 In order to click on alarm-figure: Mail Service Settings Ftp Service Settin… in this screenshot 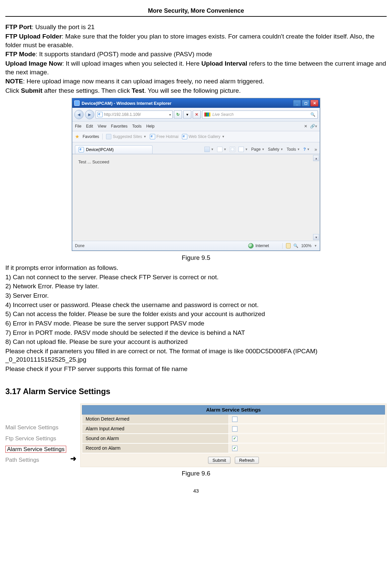, I will do `click(196, 435)`.